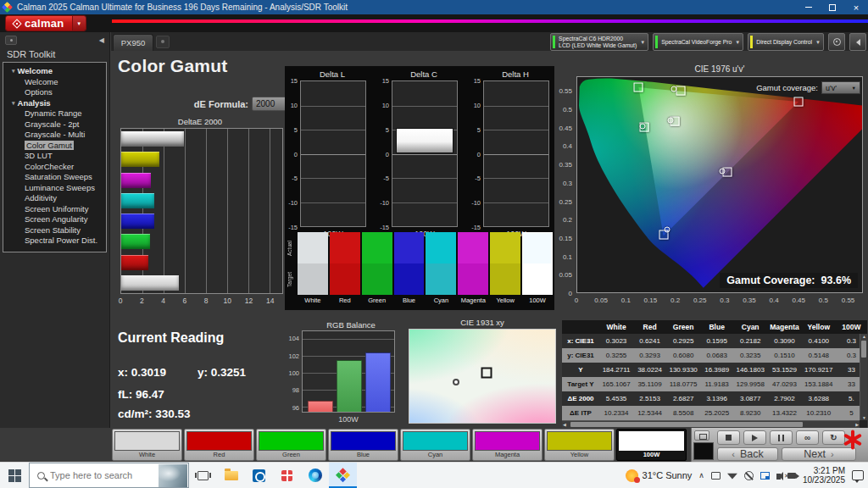  What do you see at coordinates (754, 437) in the screenshot?
I see `play-button` at bounding box center [754, 437].